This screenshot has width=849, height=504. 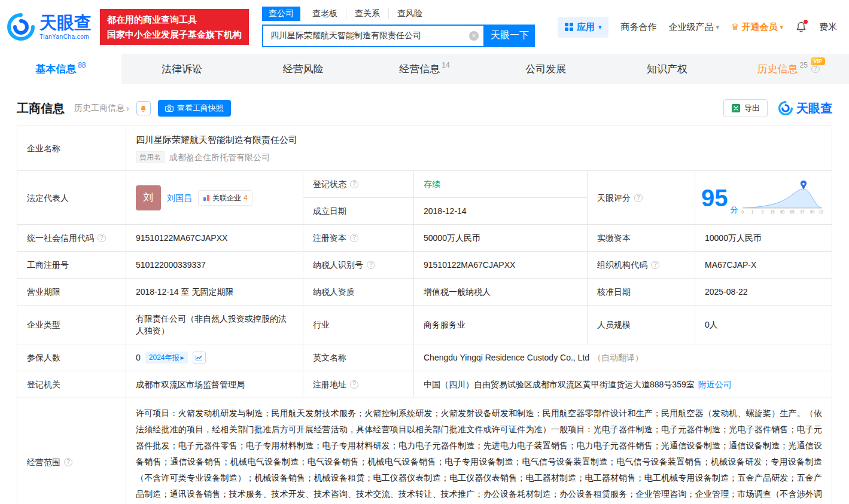 I want to click on search-tab-company: 查公司, so click(x=281, y=14).